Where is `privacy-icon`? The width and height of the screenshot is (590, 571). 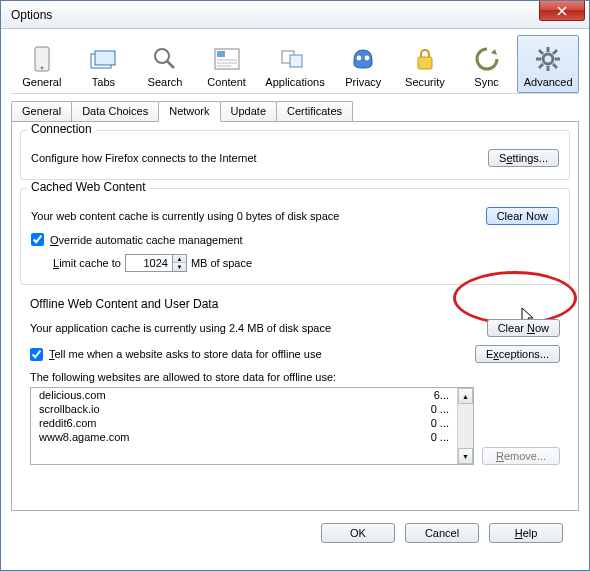
privacy-icon is located at coordinates (363, 59).